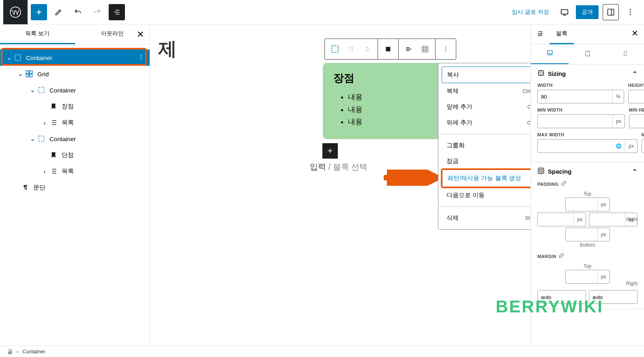  Describe the element at coordinates (351, 49) in the screenshot. I see `drag-handle-icon` at that location.